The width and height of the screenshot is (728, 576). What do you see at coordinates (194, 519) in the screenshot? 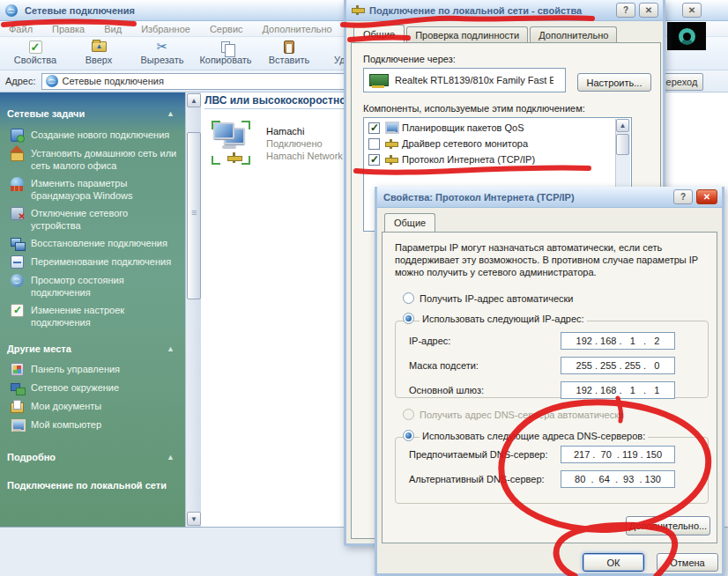
I see `scroll-down-icon: ▼` at bounding box center [194, 519].